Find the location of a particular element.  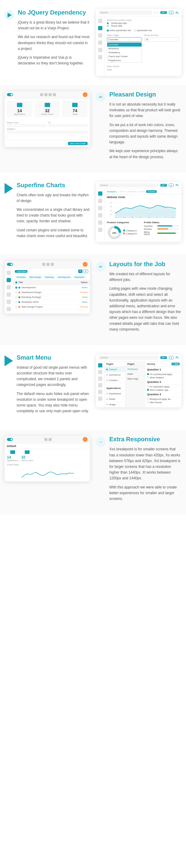

sidebar-icon-apps is located at coordinates (100, 42).